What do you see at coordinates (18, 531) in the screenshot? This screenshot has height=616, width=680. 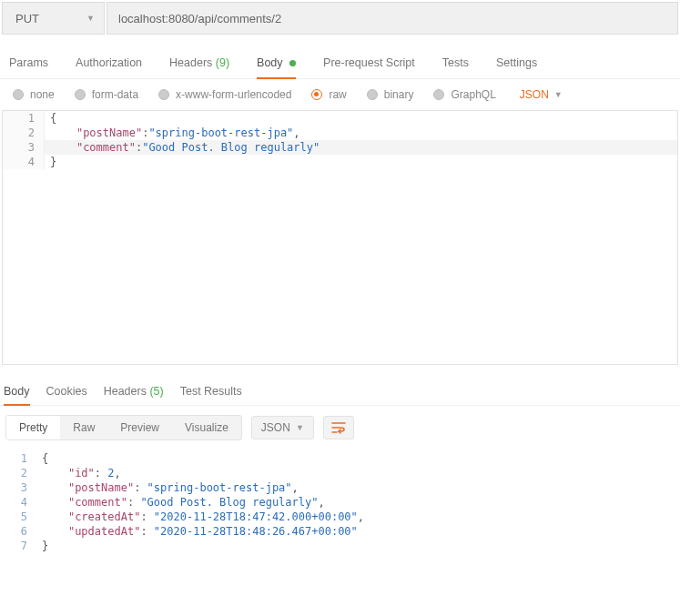 I see `line-number: 6` at bounding box center [18, 531].